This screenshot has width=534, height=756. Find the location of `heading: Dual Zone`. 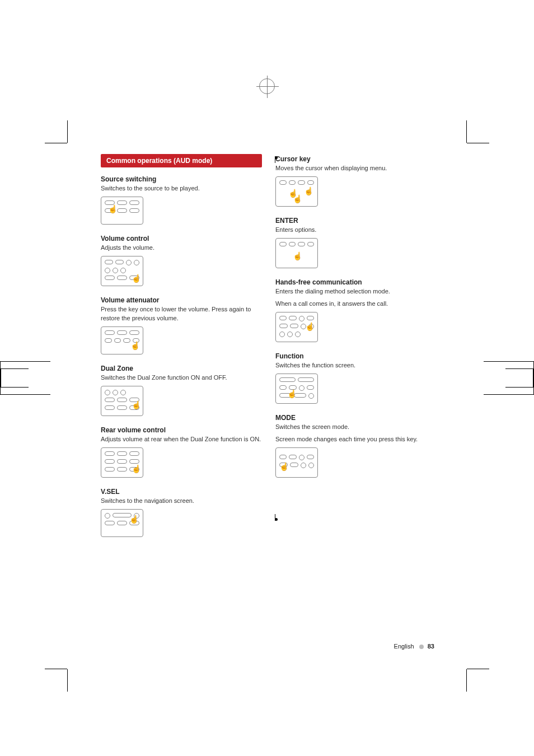

heading: Dual Zone is located at coordinates (181, 368).